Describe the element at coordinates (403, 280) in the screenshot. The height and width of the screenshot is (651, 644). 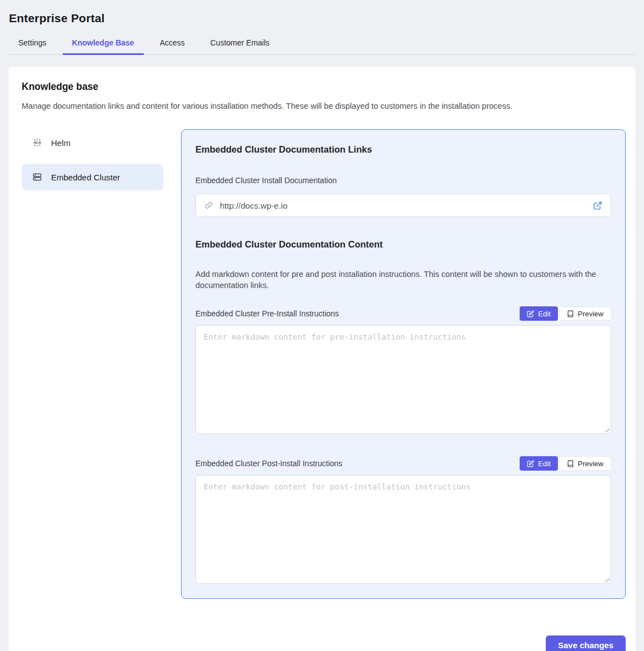
I see `content-section-description: Add markdown content for pre and post in…` at that location.